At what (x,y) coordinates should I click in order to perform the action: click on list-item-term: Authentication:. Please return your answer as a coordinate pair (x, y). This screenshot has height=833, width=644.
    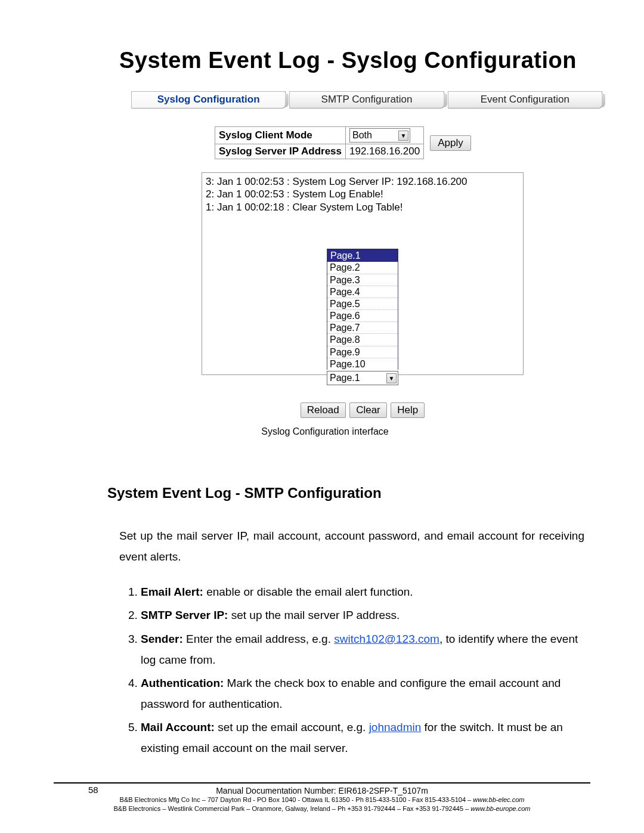
    Looking at the image, I should click on (182, 683).